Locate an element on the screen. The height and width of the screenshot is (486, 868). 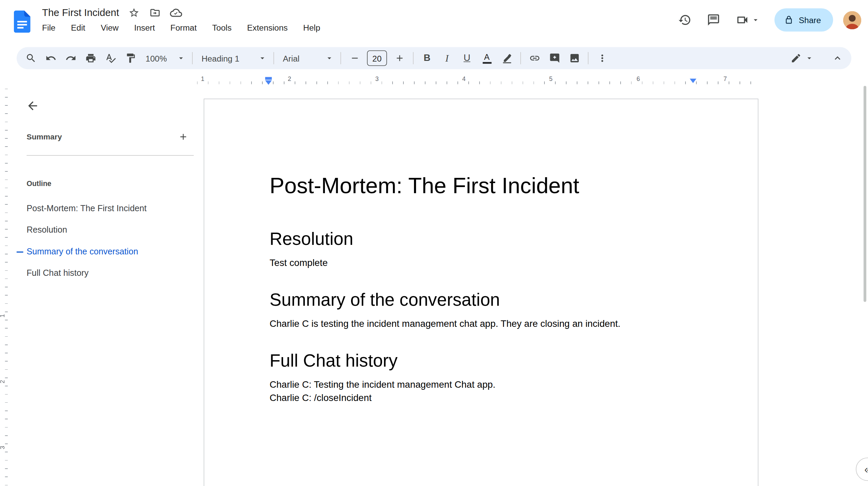
outline-item: Resolution is located at coordinates (105, 230).